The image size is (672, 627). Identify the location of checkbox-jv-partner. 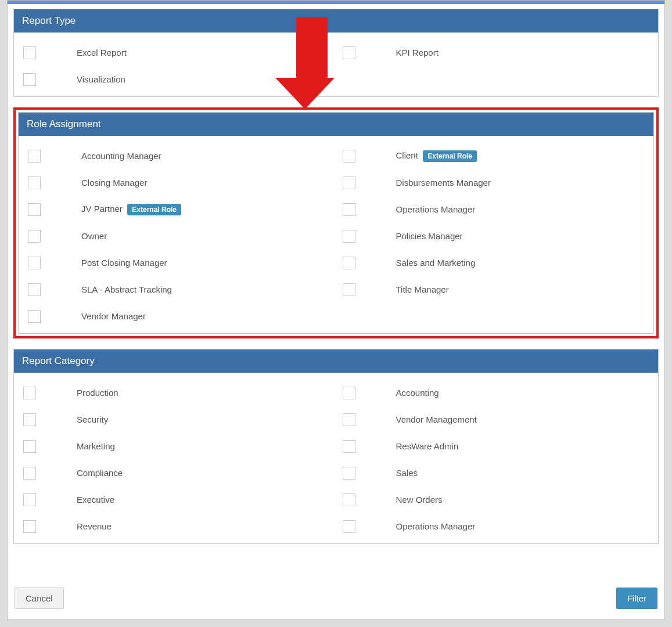
(34, 210).